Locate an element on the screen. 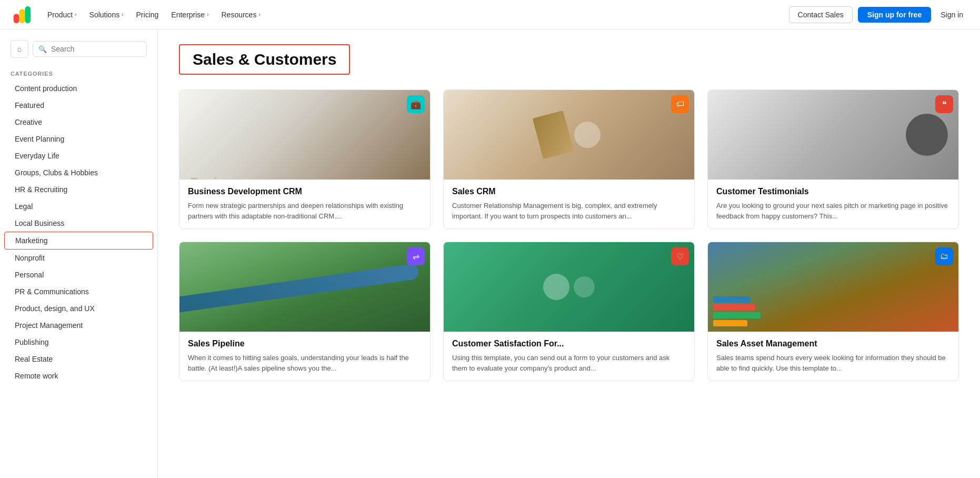  card-title-1: Sales CRM is located at coordinates (569, 192).